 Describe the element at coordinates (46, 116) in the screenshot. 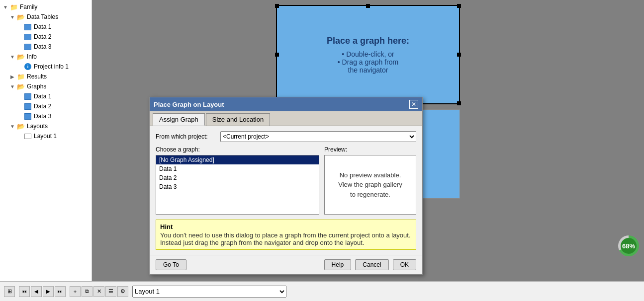

I see `sidebar-item-graph-data3: Data 3` at that location.